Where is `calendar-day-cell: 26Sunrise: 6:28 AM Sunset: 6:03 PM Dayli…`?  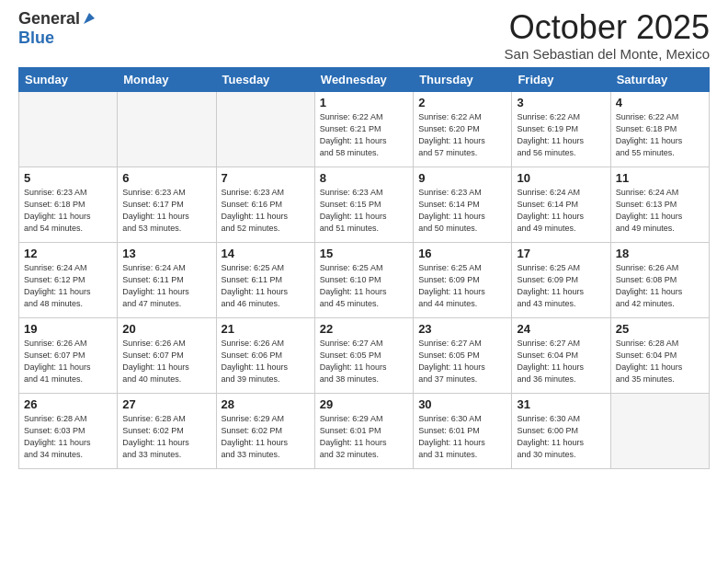 calendar-day-cell: 26Sunrise: 6:28 AM Sunset: 6:03 PM Dayli… is located at coordinates (68, 431).